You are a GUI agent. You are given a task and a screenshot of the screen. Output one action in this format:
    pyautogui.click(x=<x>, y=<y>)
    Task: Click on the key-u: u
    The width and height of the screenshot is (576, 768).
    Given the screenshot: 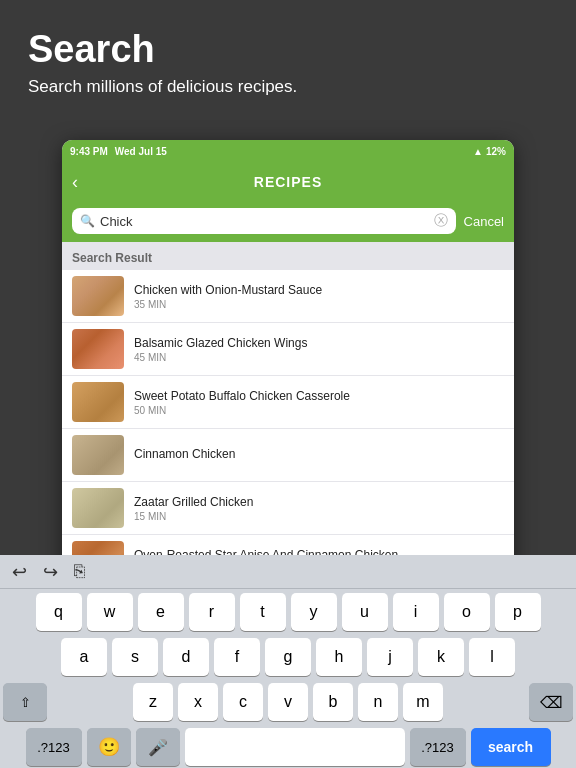 What is the action you would take?
    pyautogui.click(x=365, y=612)
    